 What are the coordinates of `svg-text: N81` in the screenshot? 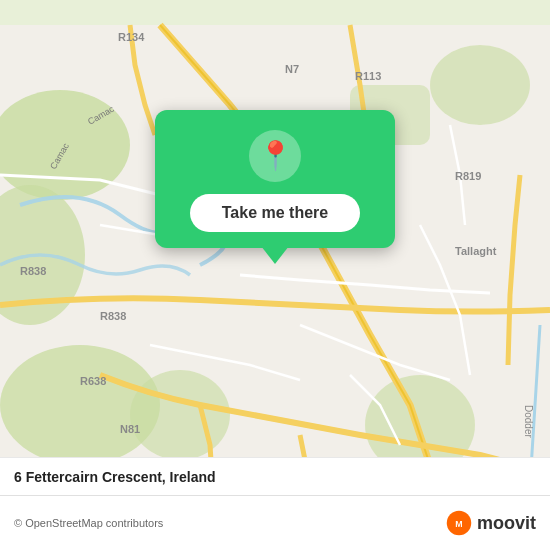 It's located at (130, 429).